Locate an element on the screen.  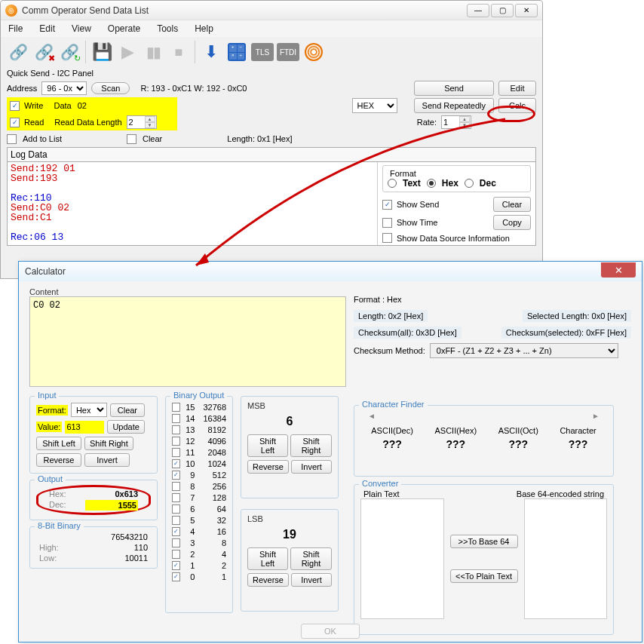
data-input is located at coordinates (99, 106).